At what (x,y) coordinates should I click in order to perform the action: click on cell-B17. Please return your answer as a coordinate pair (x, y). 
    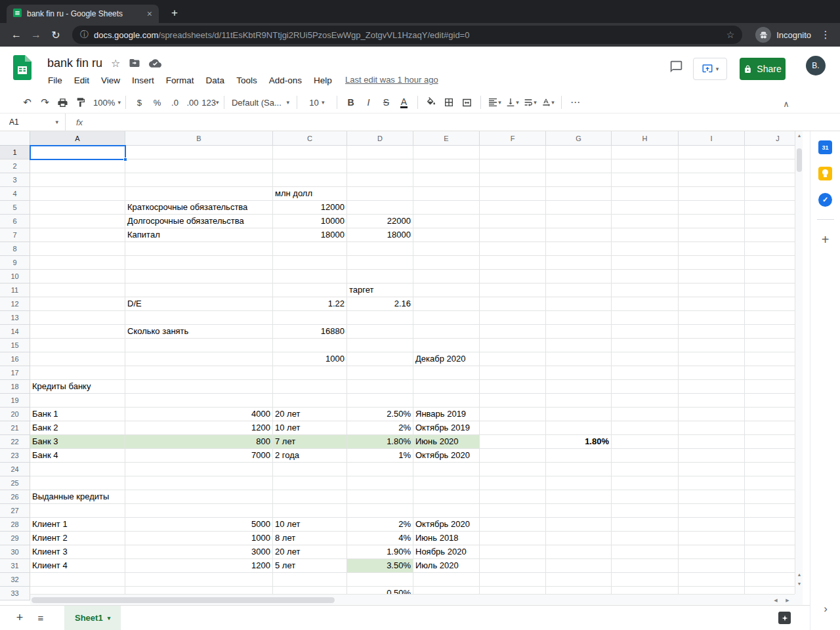
    Looking at the image, I should click on (200, 373).